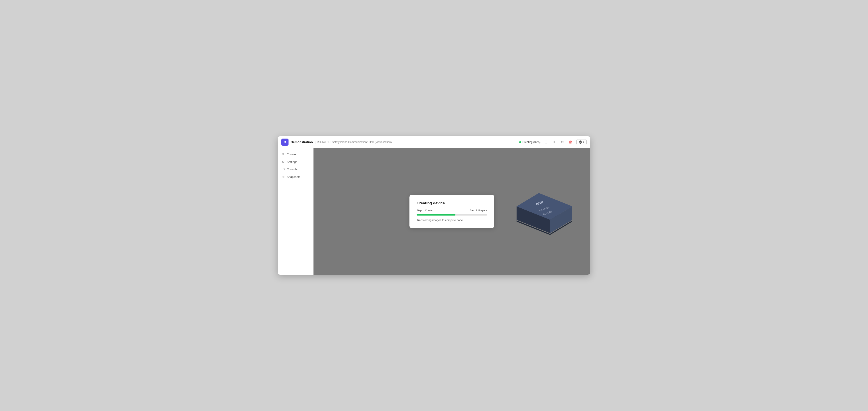 Image resolution: width=868 pixels, height=411 pixels. What do you see at coordinates (570, 142) in the screenshot?
I see `delete-icon: 🗑` at bounding box center [570, 142].